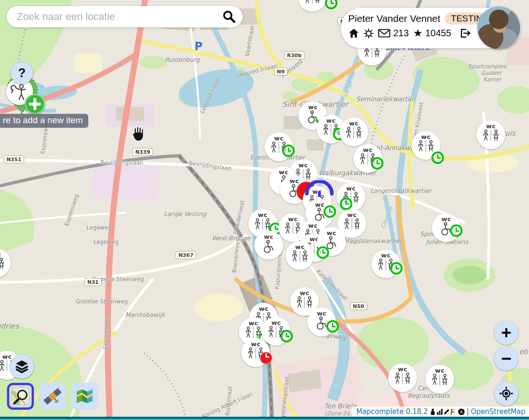  I want to click on folded-map-button, so click(85, 396).